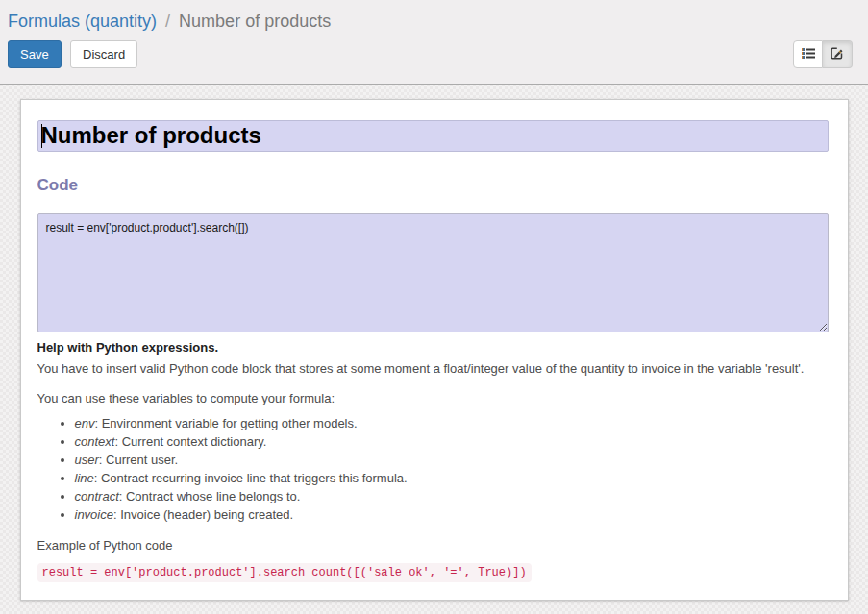  I want to click on example-label: Example of Python code, so click(433, 546).